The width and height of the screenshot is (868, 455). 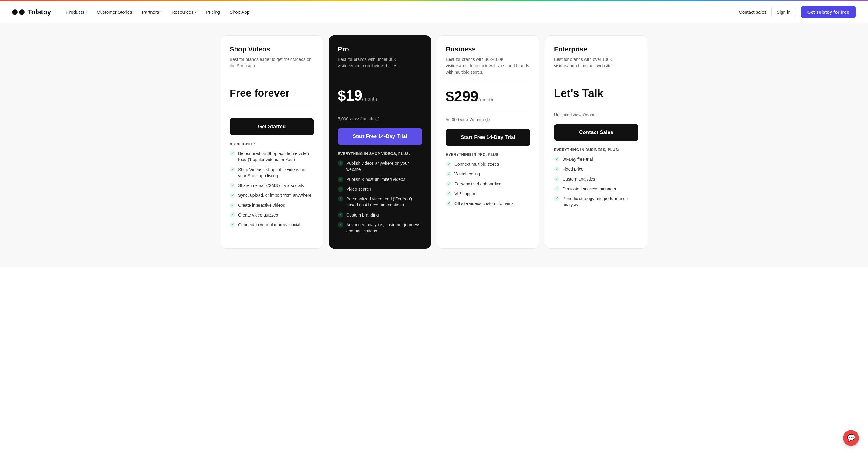 I want to click on list-item: VIP support, so click(x=488, y=194).